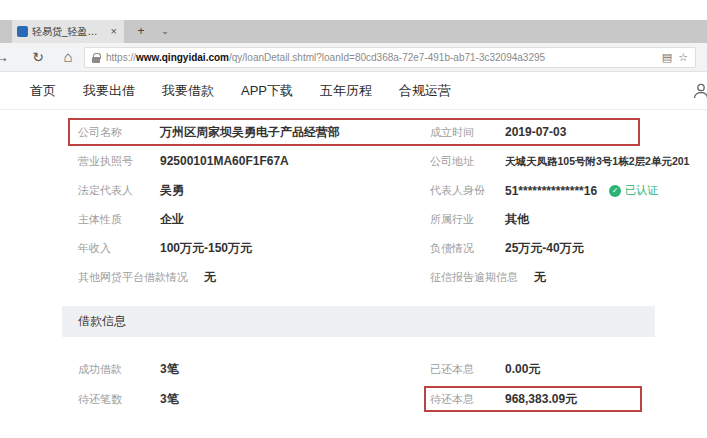  What do you see at coordinates (94, 248) in the screenshot?
I see `field-label: 年收入` at bounding box center [94, 248].